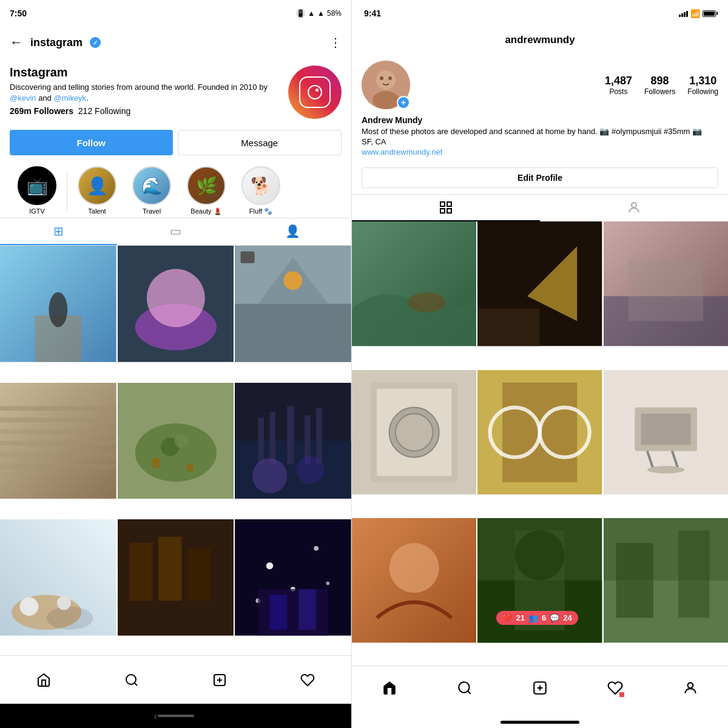 This screenshot has width=728, height=728. What do you see at coordinates (176, 232) in the screenshot?
I see `tab-reels-left: ▭` at bounding box center [176, 232].